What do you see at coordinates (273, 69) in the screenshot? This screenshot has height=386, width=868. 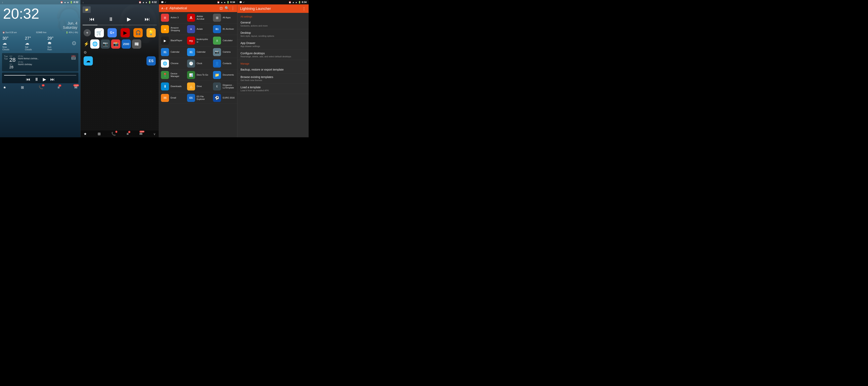 I see `lightning-launcher-settings-panel: 💬 ✓ ⏰ ▲ ▲ 🔋 8:34 Lightning Launcher ⋮ Al…` at bounding box center [273, 69].